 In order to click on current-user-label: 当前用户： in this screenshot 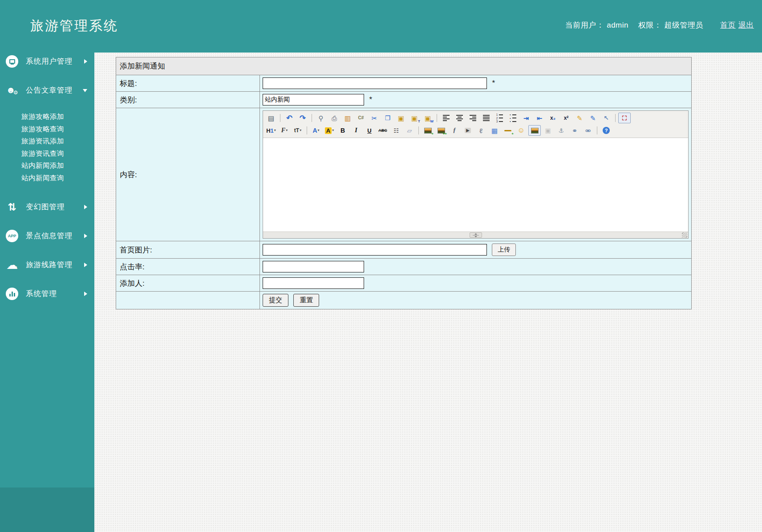, I will do `click(585, 25)`.